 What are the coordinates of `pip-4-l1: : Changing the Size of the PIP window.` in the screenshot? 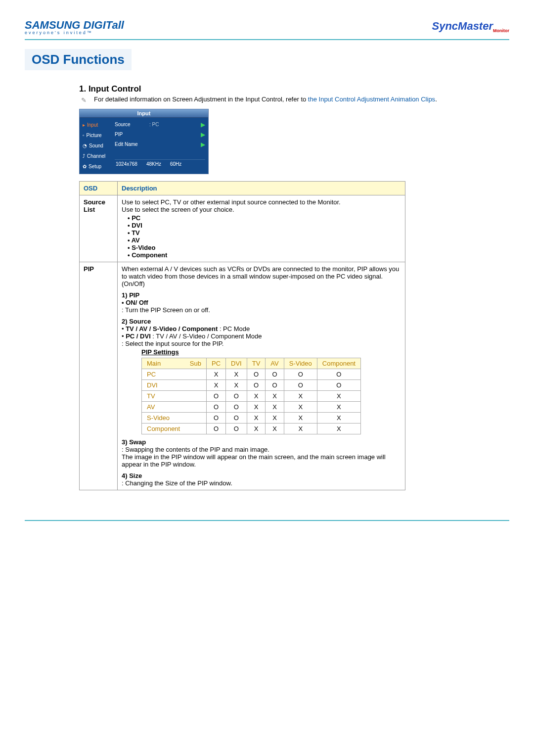 It's located at (261, 483).